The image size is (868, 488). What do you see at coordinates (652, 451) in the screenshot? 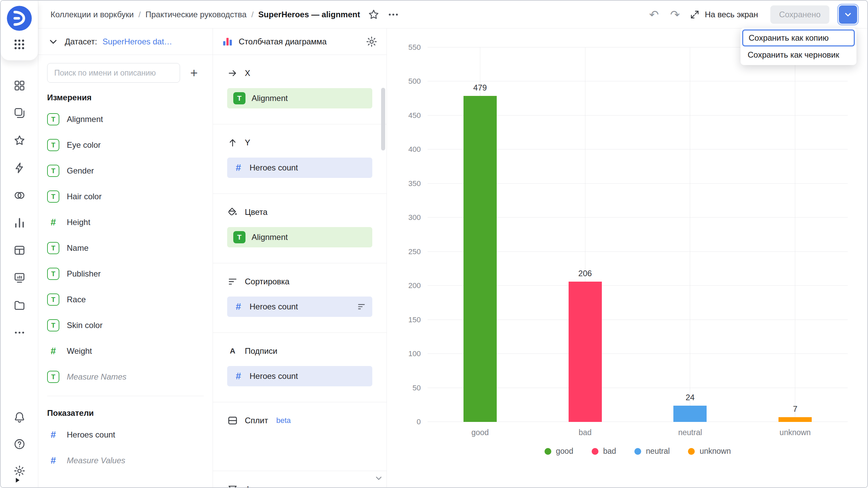
I see `legend-item-neutral: neutral` at bounding box center [652, 451].